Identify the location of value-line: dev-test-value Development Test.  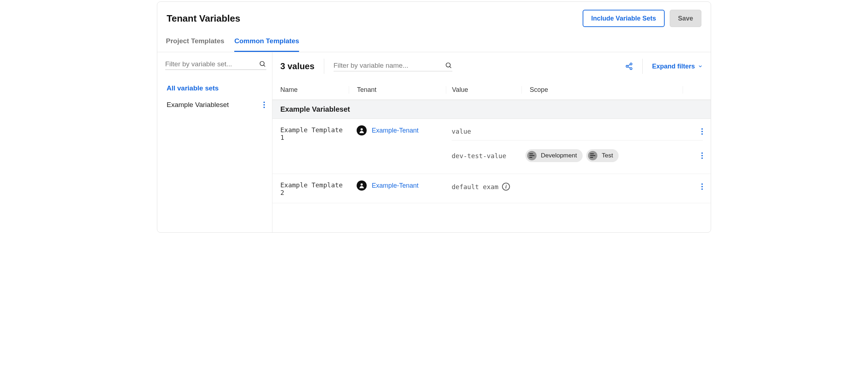
(577, 153).